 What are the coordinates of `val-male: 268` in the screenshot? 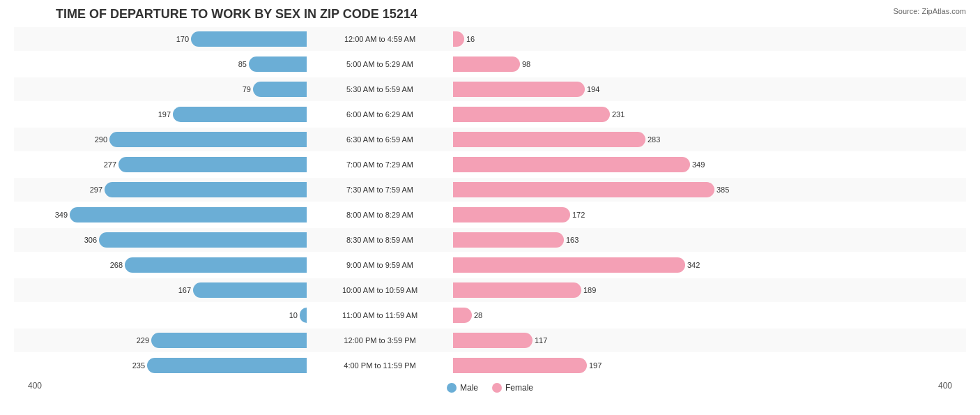 It's located at (116, 265).